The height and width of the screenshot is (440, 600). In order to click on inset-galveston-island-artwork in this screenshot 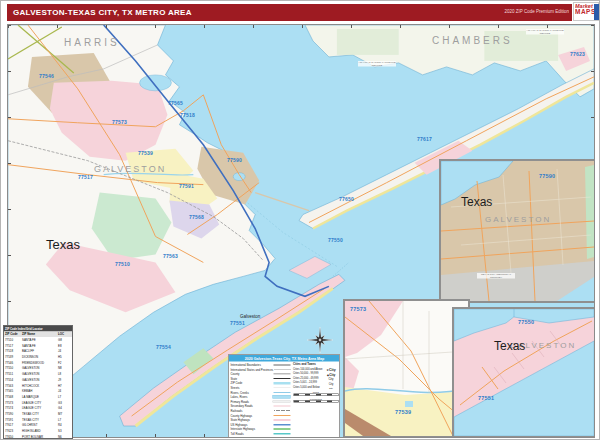, I will do `click(524, 372)`.